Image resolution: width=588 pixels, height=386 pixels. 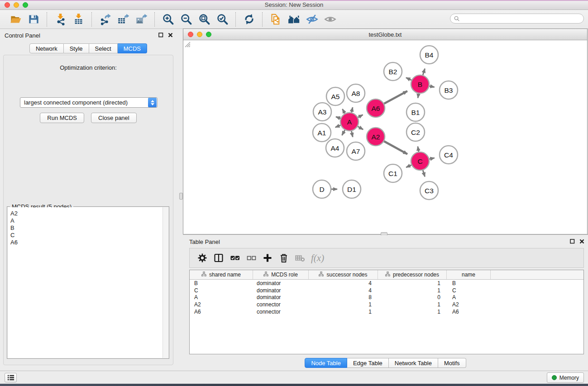 I want to click on column-header-MCDS-role: MCDS role, so click(x=281, y=275).